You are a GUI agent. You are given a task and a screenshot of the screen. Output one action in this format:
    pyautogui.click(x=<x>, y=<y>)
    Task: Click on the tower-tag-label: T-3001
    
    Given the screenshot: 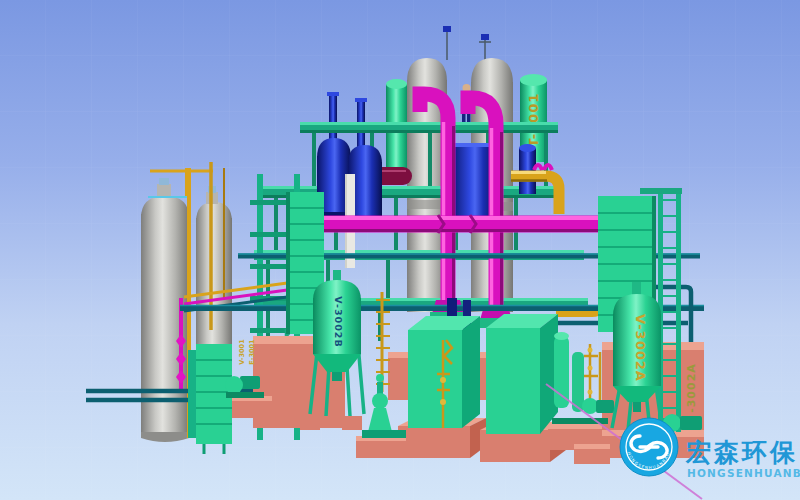 What is the action you would take?
    pyautogui.click(x=534, y=120)
    